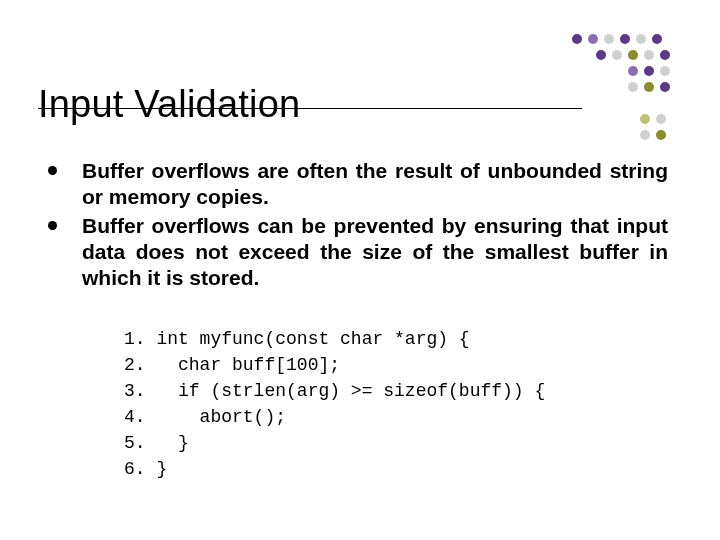 The width and height of the screenshot is (720, 540). I want to click on code-line: 4. abort();, so click(205, 417).